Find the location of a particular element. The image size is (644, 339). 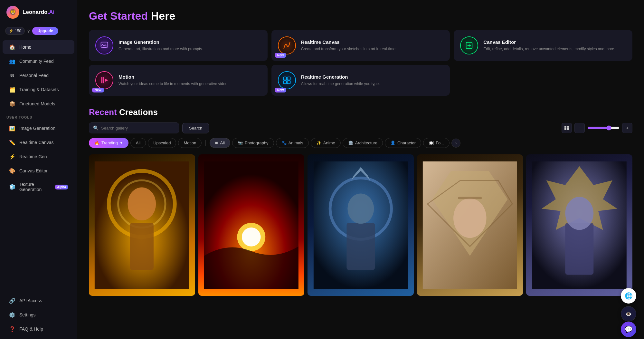

filter-tab-all: All is located at coordinates (138, 143).